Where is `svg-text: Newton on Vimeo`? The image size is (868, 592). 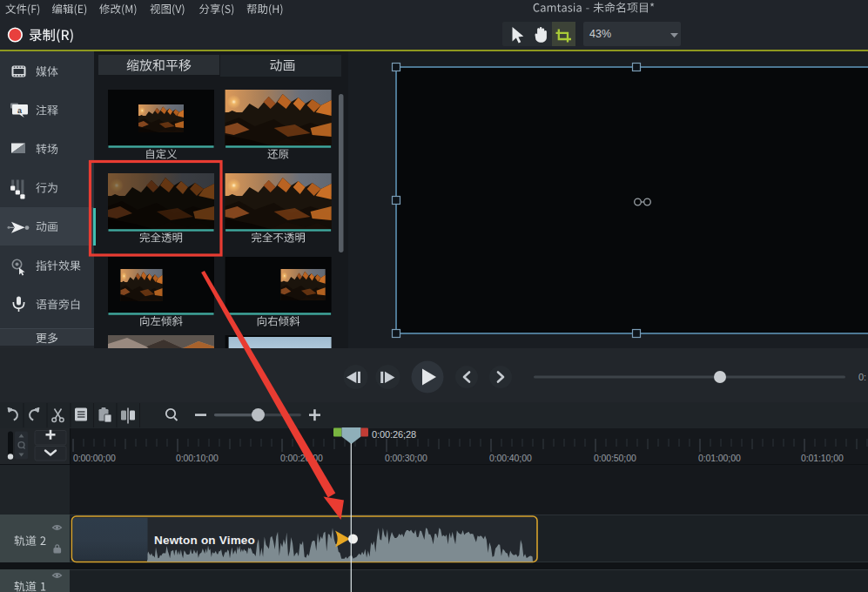
svg-text: Newton on Vimeo is located at coordinates (205, 540).